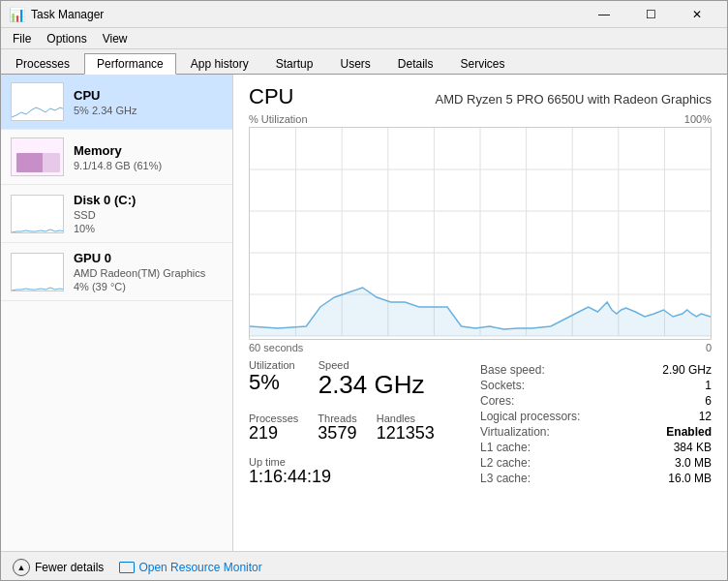 This screenshot has height=581, width=728. Describe the element at coordinates (276, 348) in the screenshot. I see `x-label-left: 60 seconds` at that location.